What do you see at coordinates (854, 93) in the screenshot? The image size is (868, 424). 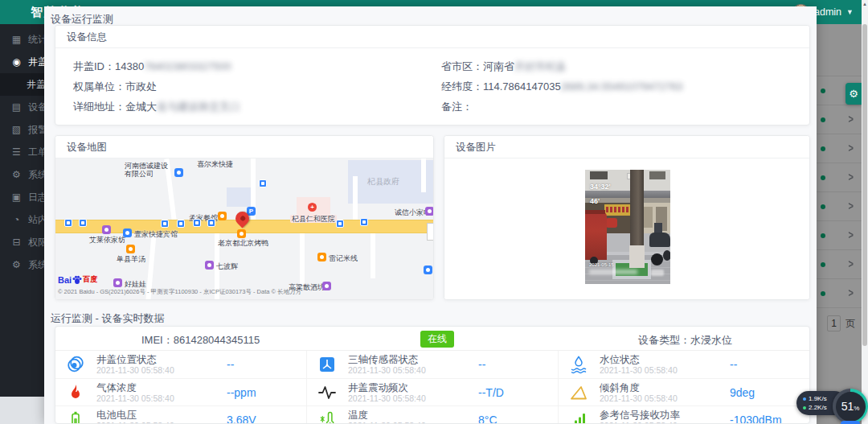 I see `theme-settings-button: ⚙` at bounding box center [854, 93].